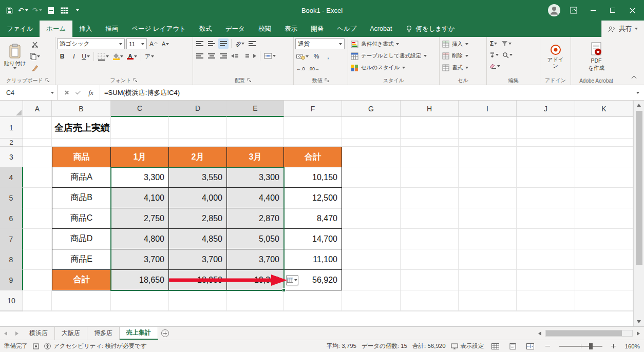 This screenshot has height=352, width=644. What do you see at coordinates (494, 55) in the screenshot?
I see `fill-button` at bounding box center [494, 55].